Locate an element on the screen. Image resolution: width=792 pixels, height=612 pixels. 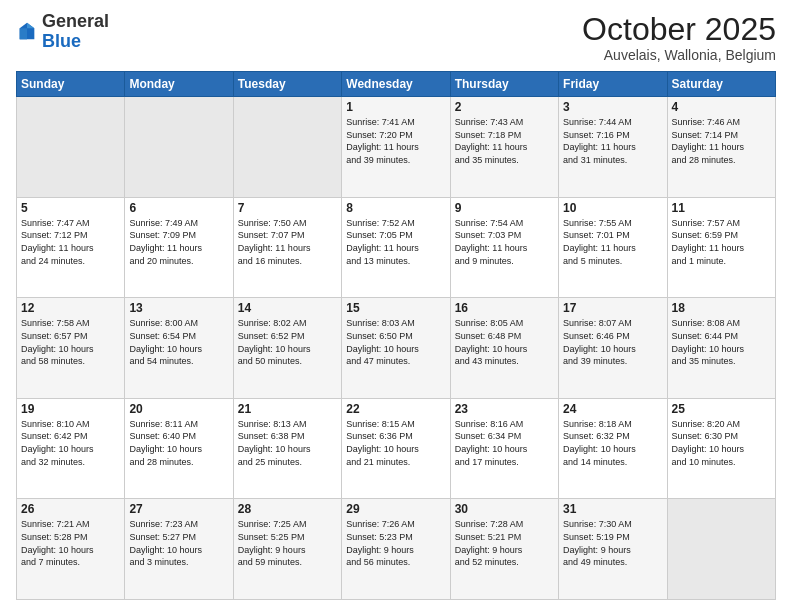
logo: General Blue is located at coordinates (62, 32).